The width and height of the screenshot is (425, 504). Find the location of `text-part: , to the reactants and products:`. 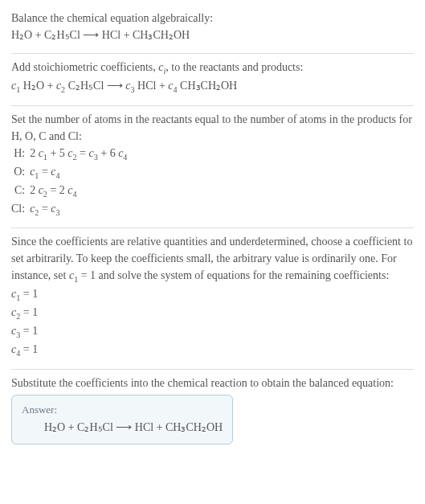

text-part: , to the reactants and products: is located at coordinates (235, 68).